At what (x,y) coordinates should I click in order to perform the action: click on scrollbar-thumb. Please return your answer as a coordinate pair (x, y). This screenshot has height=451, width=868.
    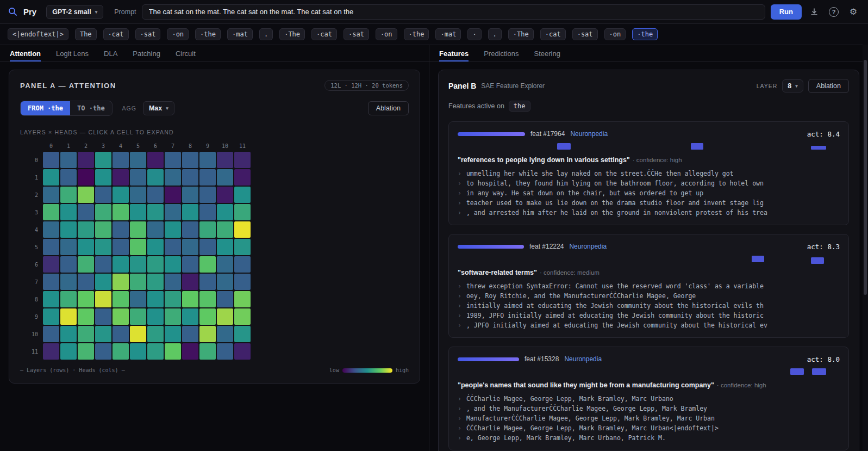
    Looking at the image, I should click on (865, 177).